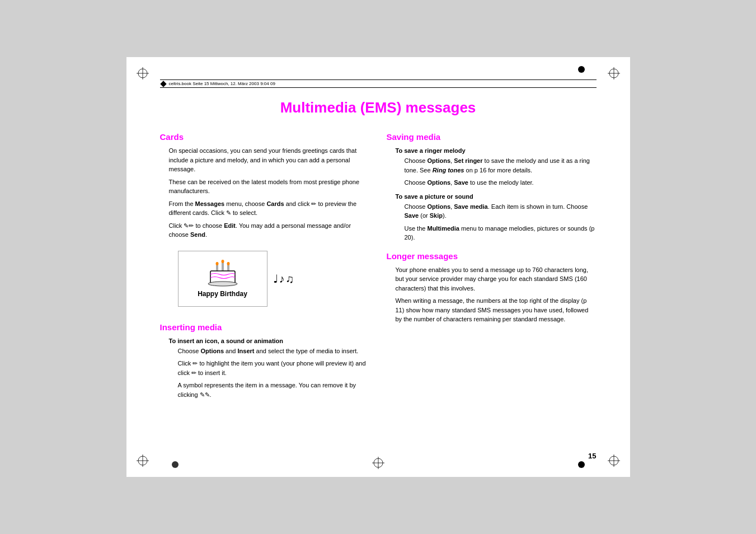 Image resolution: width=756 pixels, height=534 pixels. I want to click on save-ringer-p1: Choose Options, Set ringer to save the m…, so click(500, 166).